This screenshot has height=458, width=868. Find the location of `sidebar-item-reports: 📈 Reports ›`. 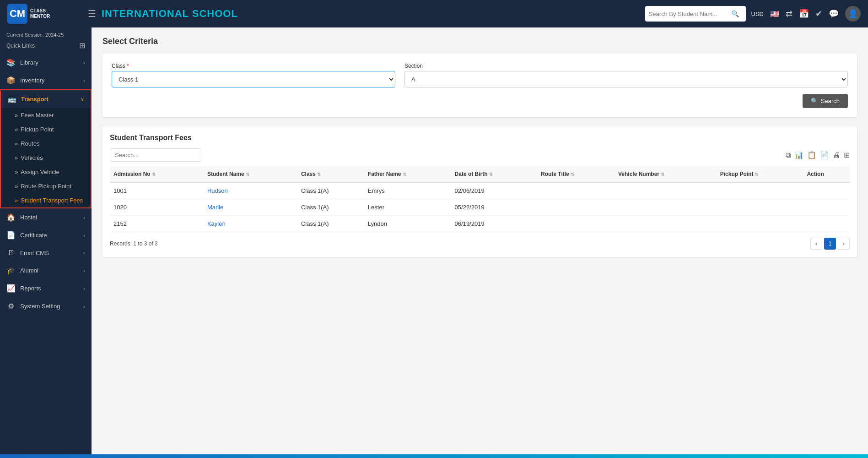

sidebar-item-reports: 📈 Reports › is located at coordinates (46, 289).